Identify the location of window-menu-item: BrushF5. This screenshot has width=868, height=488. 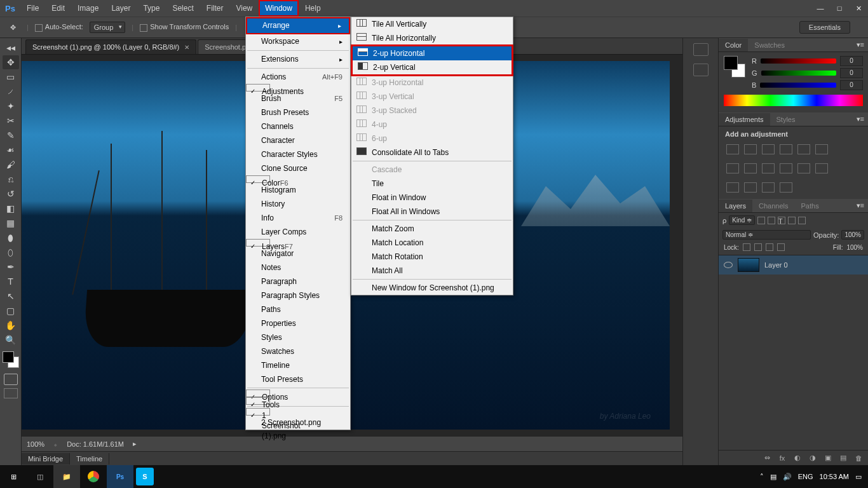
(298, 98).